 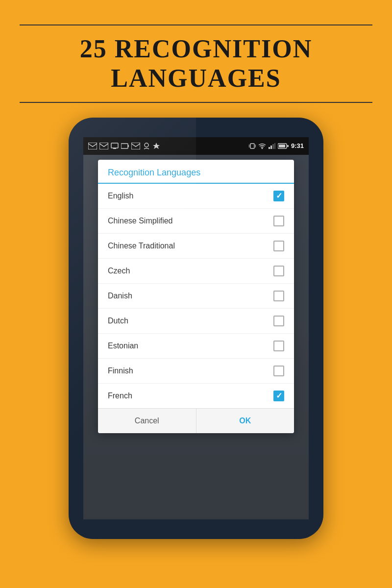 What do you see at coordinates (119, 271) in the screenshot?
I see `language-label-czech: Czech` at bounding box center [119, 271].